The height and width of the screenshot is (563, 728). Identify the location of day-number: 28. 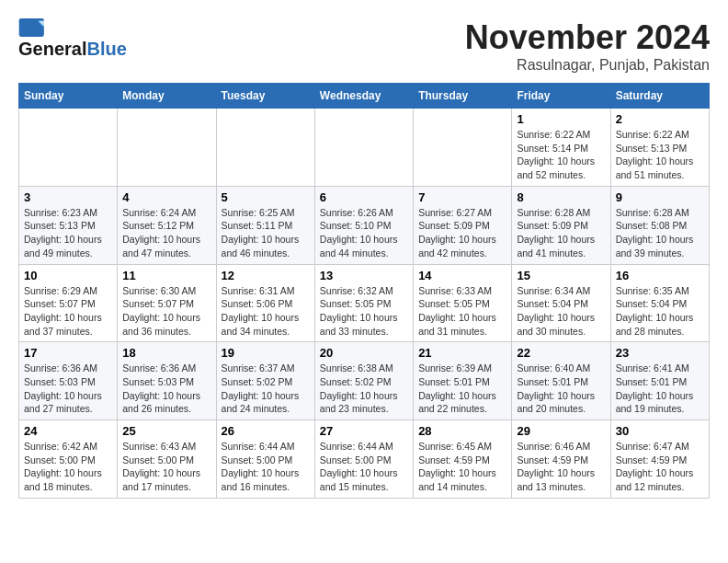
(462, 431).